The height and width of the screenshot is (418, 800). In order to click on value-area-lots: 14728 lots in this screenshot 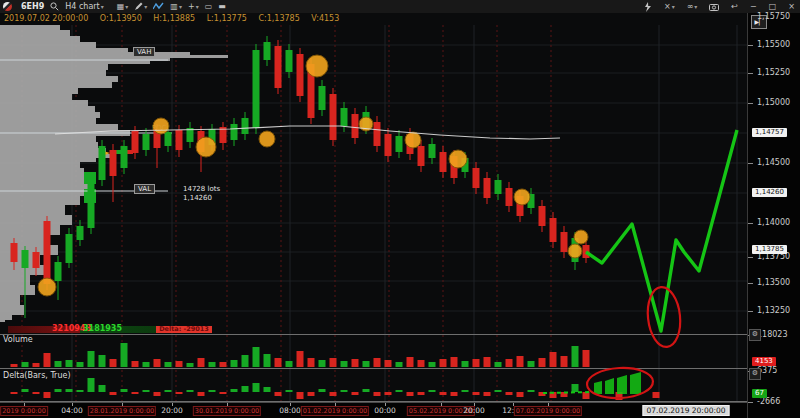, I will do `click(202, 190)`.